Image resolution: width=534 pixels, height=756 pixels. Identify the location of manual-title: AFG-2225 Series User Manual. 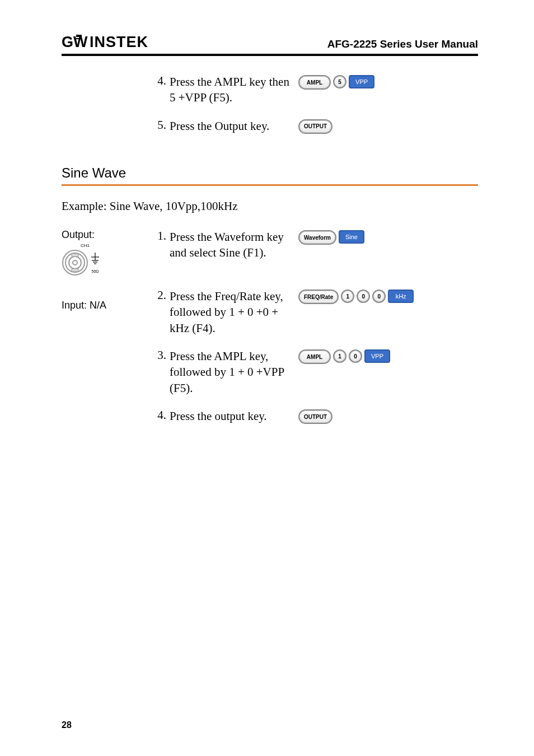
(403, 44).